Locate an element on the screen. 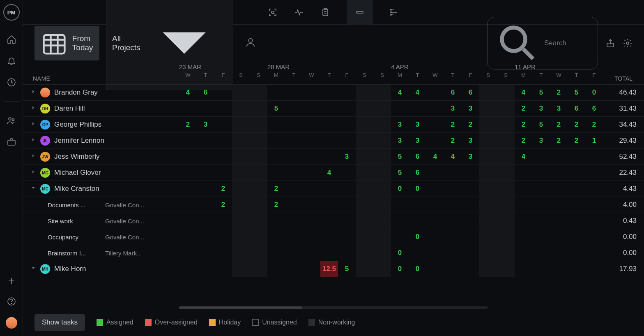  cell: 0 is located at coordinates (417, 269).